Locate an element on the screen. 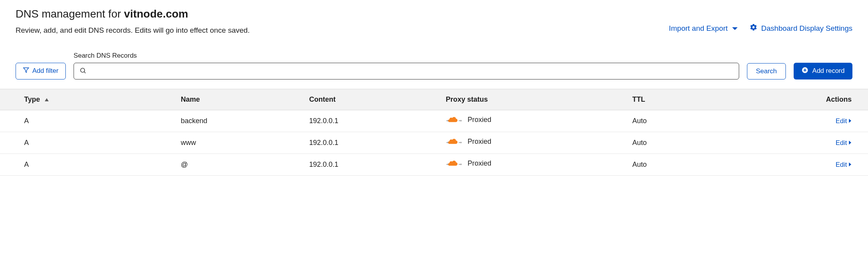  col-ttl-label: TTL is located at coordinates (638, 99).